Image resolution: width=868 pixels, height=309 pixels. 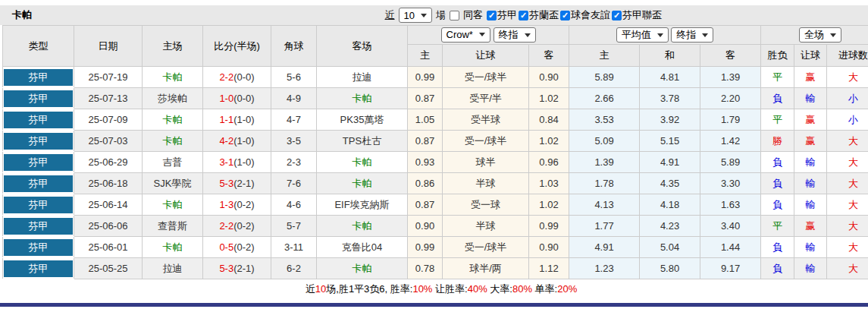 I want to click on scope-select-value: 全场, so click(x=814, y=35).